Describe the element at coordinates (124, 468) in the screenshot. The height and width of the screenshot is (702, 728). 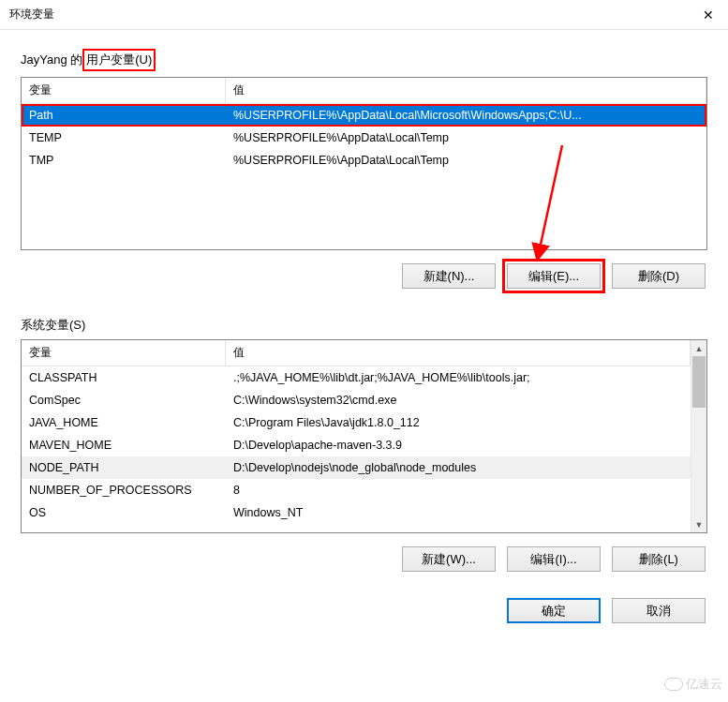
I see `cell-var: NODE_PATH` at that location.